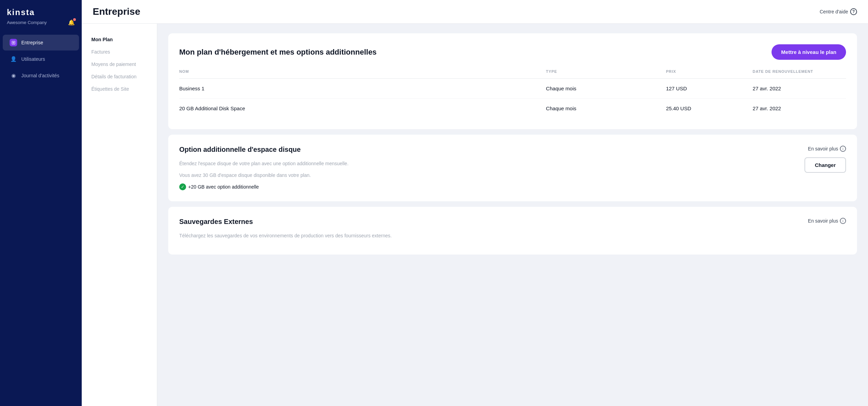 The image size is (868, 406). What do you see at coordinates (13, 43) in the screenshot?
I see `grid-icon: ⊞` at bounding box center [13, 43].